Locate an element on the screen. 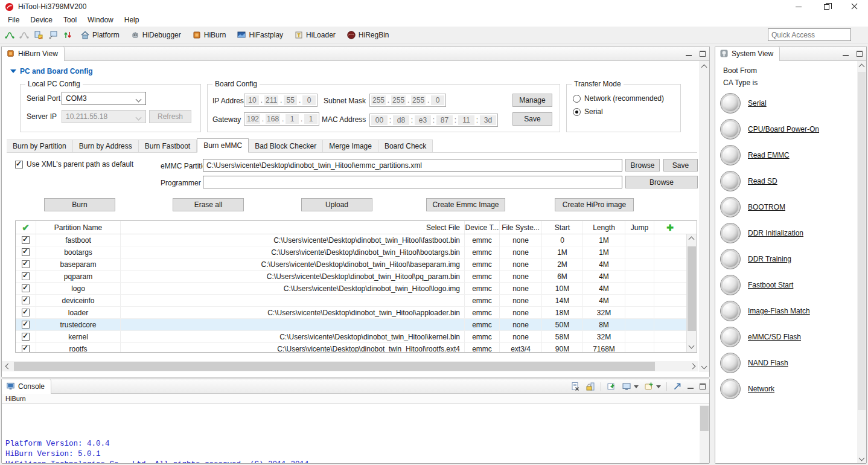 This screenshot has width=868, height=465. boot-step-link: Serial is located at coordinates (757, 103).